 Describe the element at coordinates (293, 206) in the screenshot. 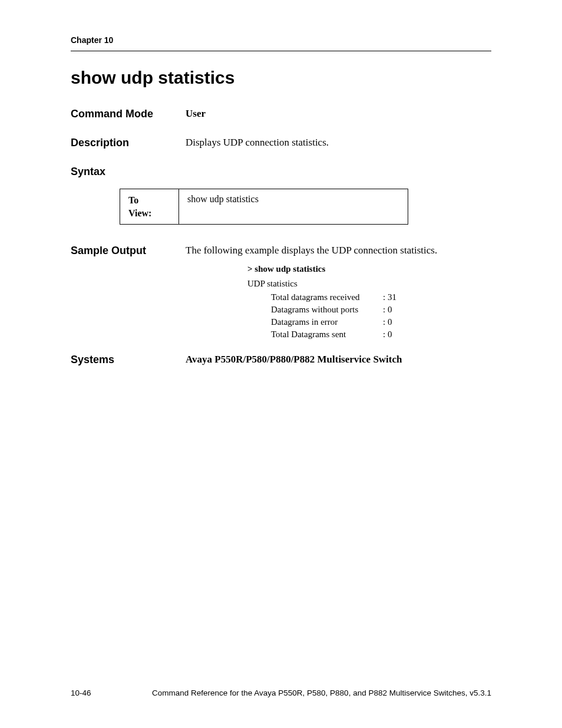

I see `syntax-table-value-cell: show udp statistics` at that location.